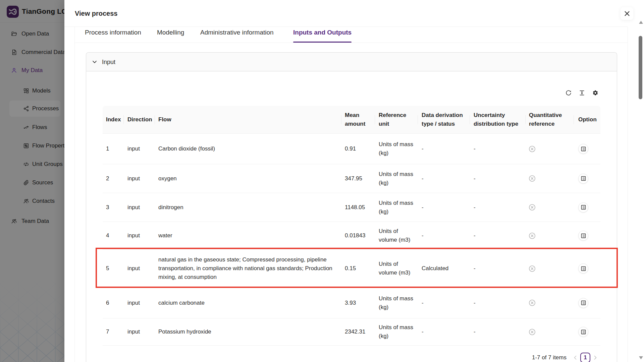 The width and height of the screenshot is (644, 362). Describe the element at coordinates (343, 357) in the screenshot. I see `pagination: 1-7 of 7 items 1` at that location.